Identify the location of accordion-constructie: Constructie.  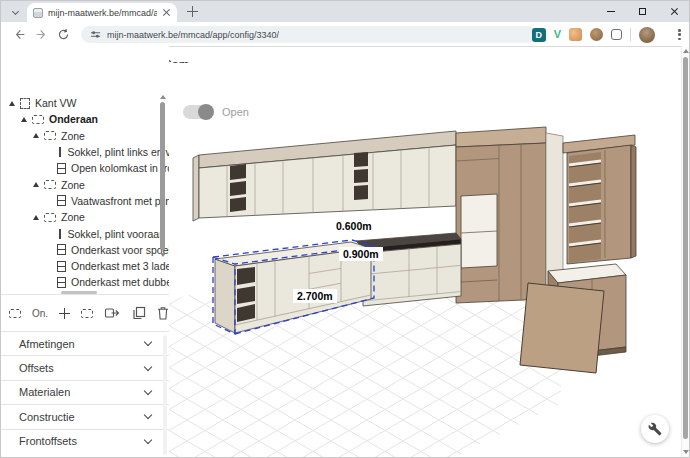
(85, 416).